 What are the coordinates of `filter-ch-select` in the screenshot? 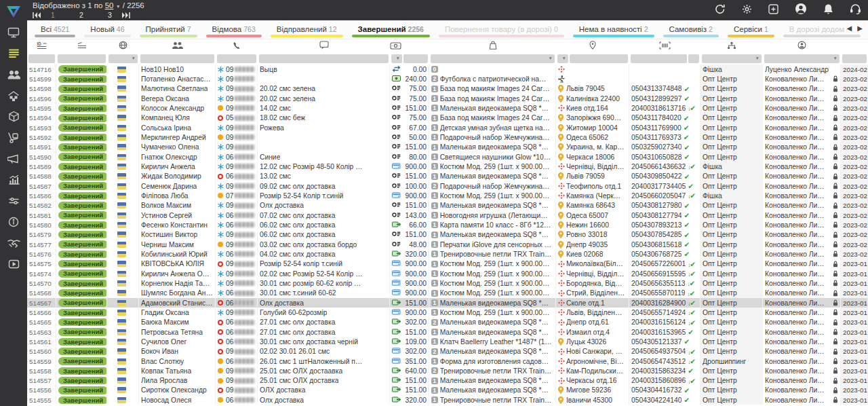 It's located at (732, 58).